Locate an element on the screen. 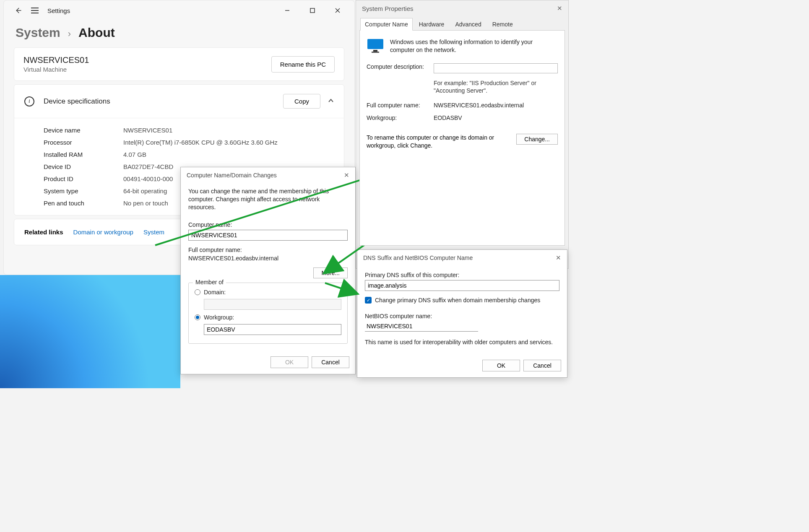  chevron-right-icon: › is located at coordinates (70, 34).